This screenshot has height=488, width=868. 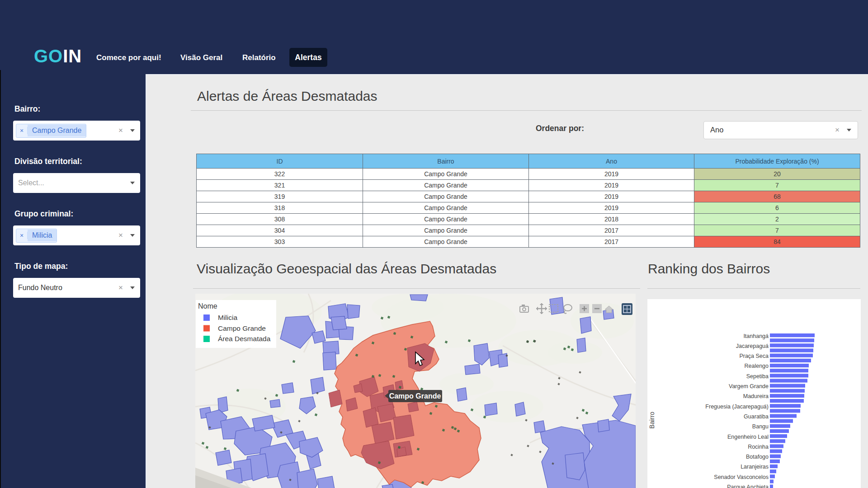 I want to click on svg-text: Realengo, so click(x=756, y=366).